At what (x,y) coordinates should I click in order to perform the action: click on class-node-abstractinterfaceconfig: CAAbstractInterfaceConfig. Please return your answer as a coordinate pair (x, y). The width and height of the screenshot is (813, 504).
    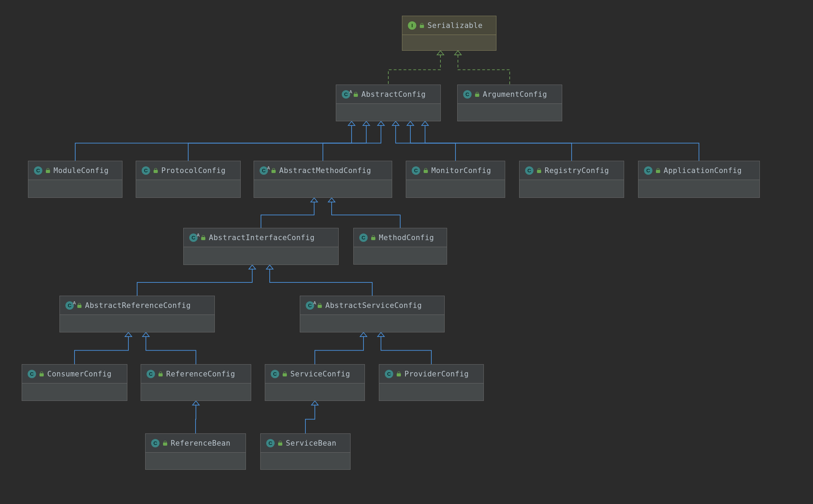
    Looking at the image, I should click on (261, 246).